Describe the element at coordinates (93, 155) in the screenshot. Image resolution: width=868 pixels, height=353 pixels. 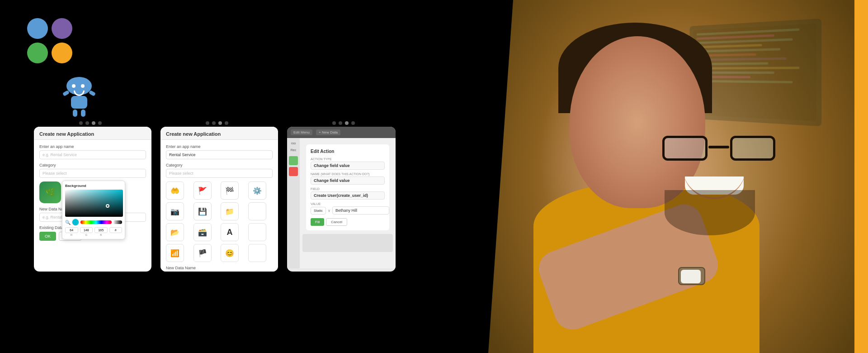
I see `card1-appname-input: e.g. Rental Service` at that location.